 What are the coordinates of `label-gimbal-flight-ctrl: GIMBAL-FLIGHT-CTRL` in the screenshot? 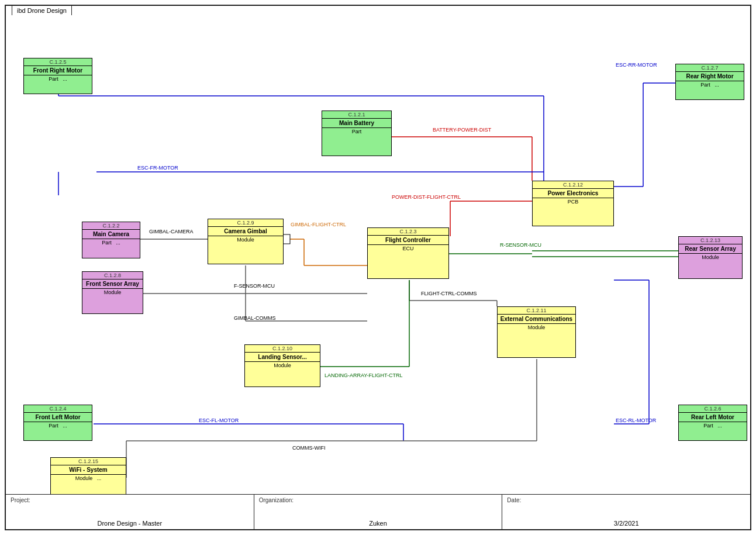 It's located at (318, 225).